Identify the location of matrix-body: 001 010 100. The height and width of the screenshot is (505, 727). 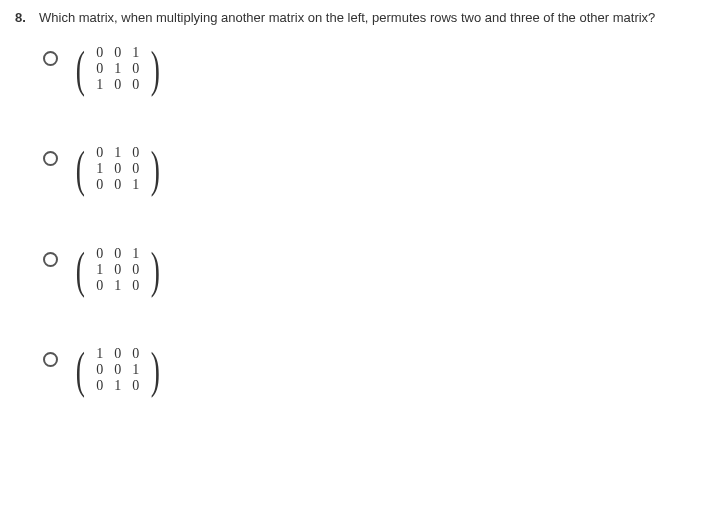
(118, 69).